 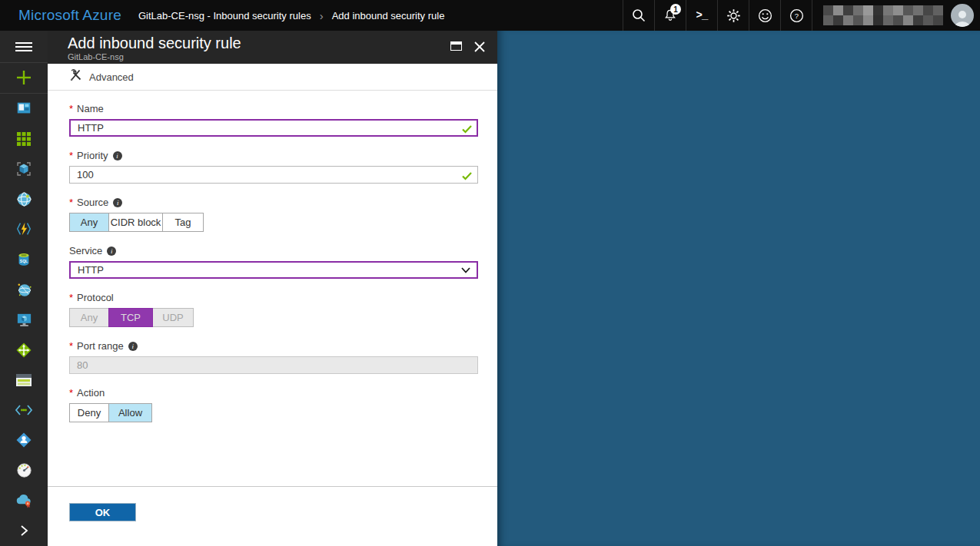 What do you see at coordinates (24, 229) in the screenshot?
I see `function-apps-lightning-icon` at bounding box center [24, 229].